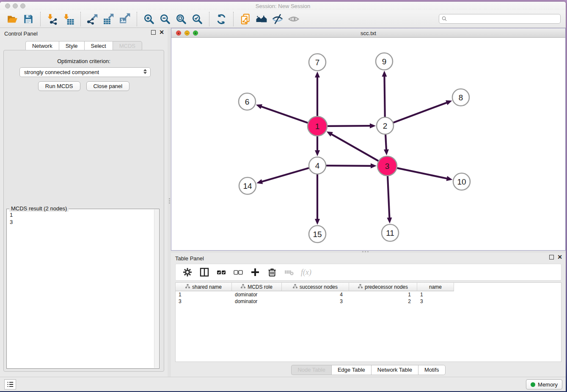  I want to click on table-header-row: shared nameMCDS rolesuccessor nodesprede…, so click(368, 287).